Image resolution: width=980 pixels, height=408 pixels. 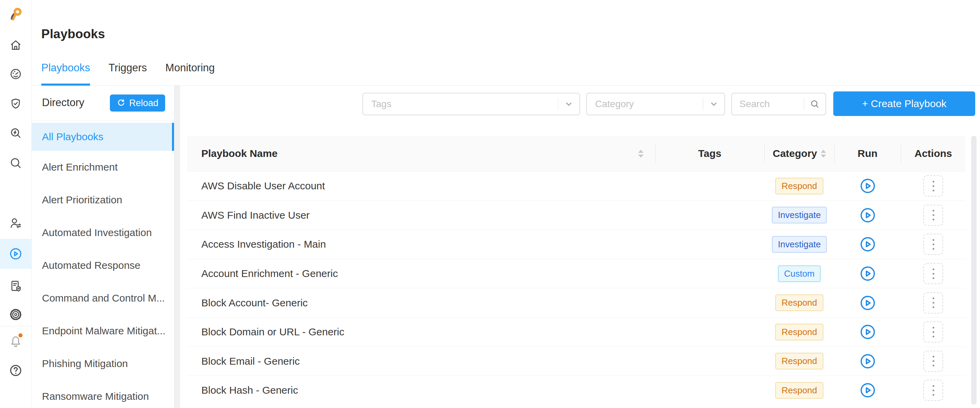 I want to click on column-header-actions: Actions, so click(x=933, y=154).